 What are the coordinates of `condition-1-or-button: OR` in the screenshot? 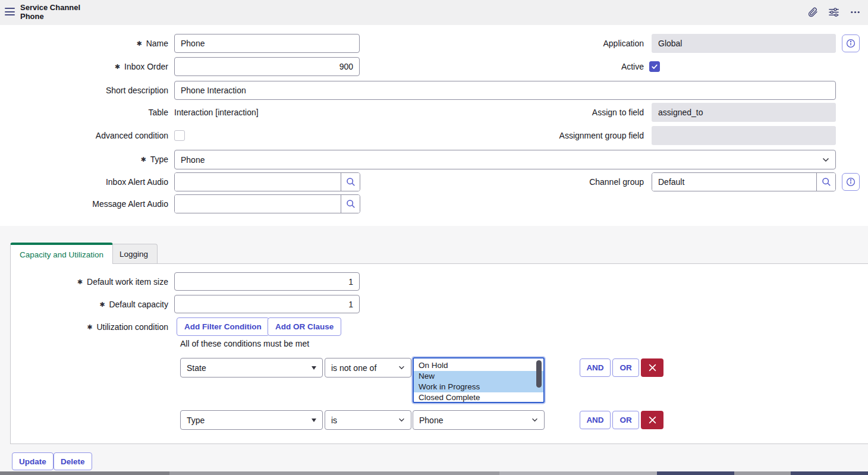 It's located at (625, 367).